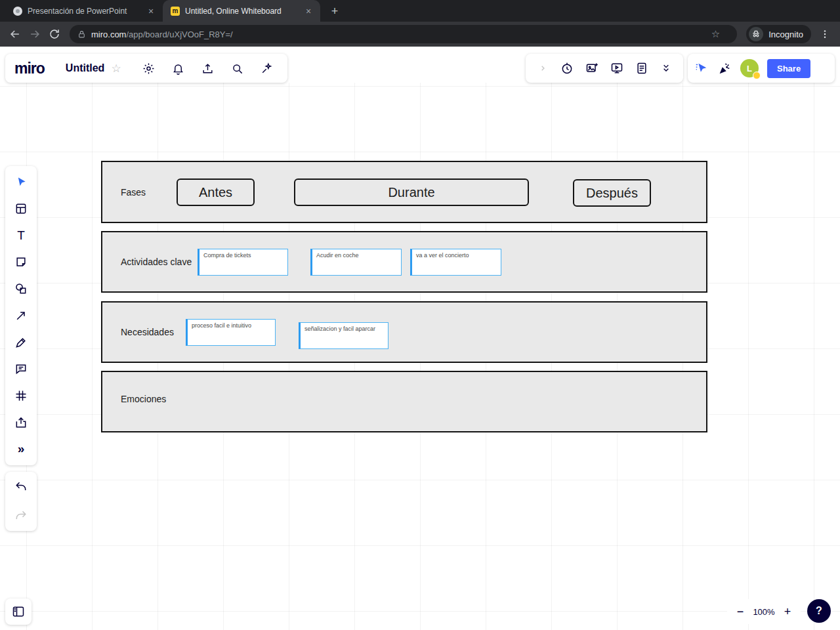 The height and width of the screenshot is (630, 840). I want to click on notes-doc-icon, so click(642, 68).